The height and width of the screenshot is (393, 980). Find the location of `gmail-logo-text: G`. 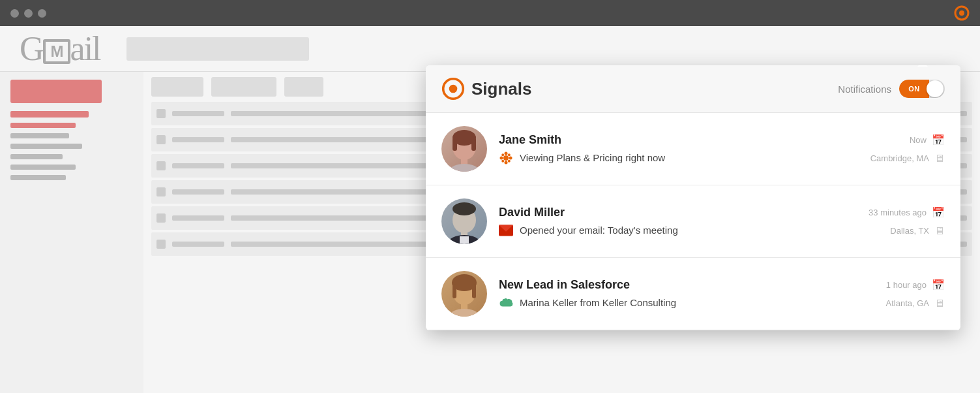

gmail-logo-text: G is located at coordinates (31, 48).